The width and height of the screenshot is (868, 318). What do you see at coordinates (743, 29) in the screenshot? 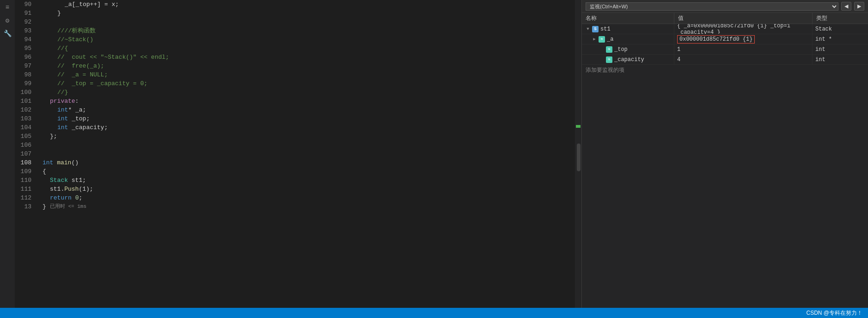
I see `watch-value-st1: { _a=0x000001d85c721fd0 {1} _top=1 _capa…` at bounding box center [743, 29].